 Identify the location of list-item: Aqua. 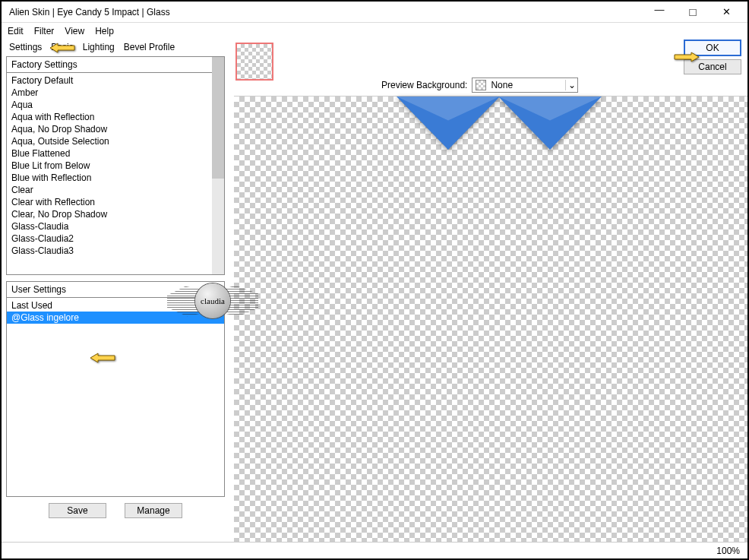
(115, 105).